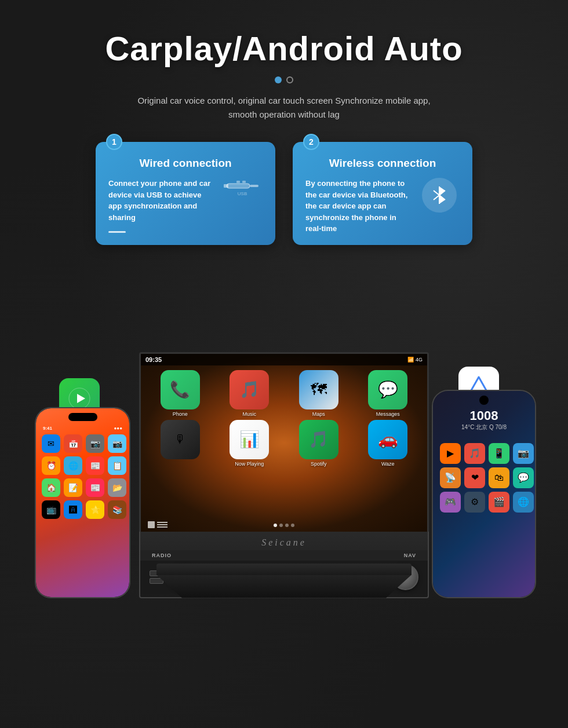 This screenshot has height=728, width=568. I want to click on bluetooth-icon, so click(439, 195).